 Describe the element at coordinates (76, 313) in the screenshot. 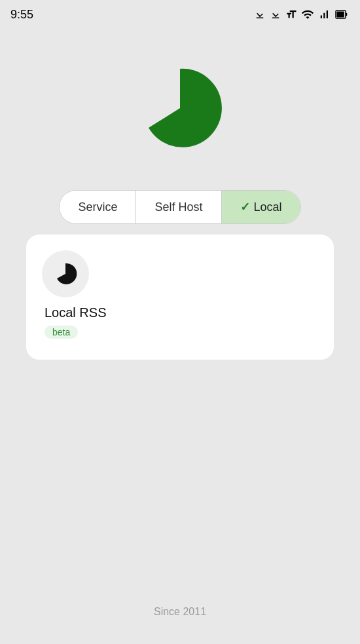

I see `service-name: Local RSS` at that location.